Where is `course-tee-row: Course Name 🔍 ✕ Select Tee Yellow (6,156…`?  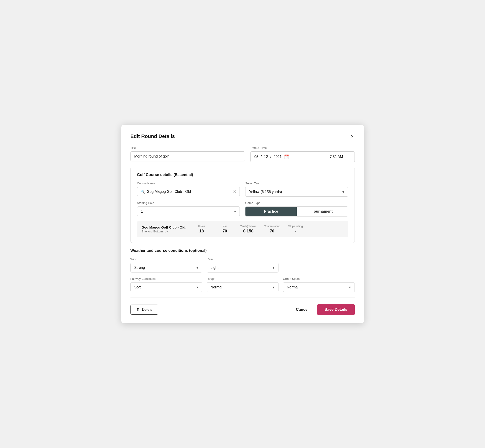
course-tee-row: Course Name 🔍 ✕ Select Tee Yellow (6,156… is located at coordinates (242, 189).